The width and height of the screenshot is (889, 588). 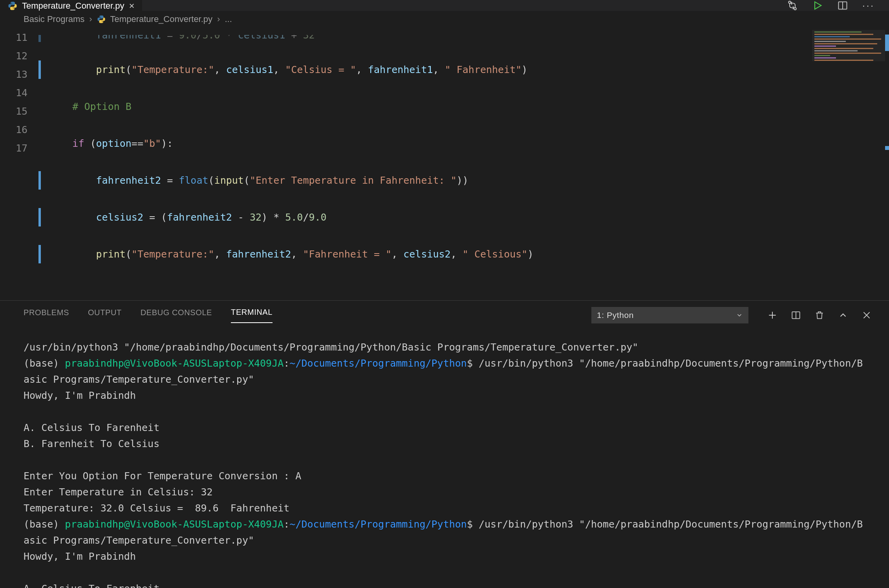 I want to click on breadcrumb-symbol: ..., so click(x=228, y=19).